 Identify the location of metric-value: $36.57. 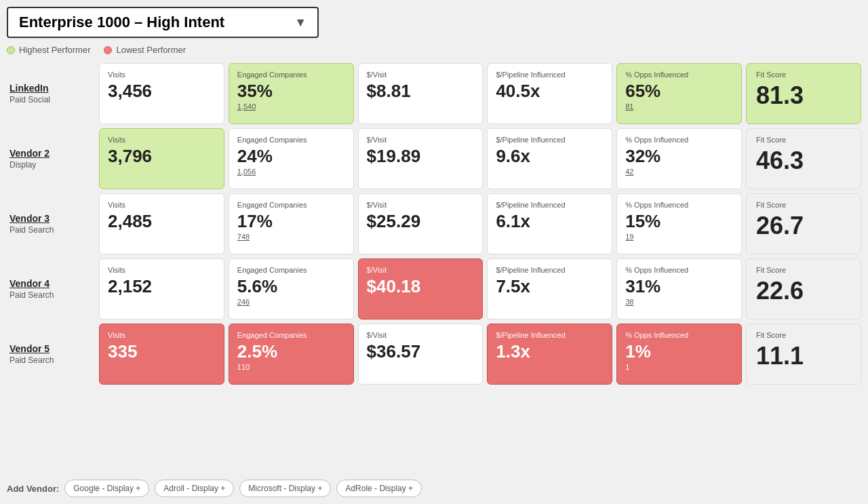
(420, 351).